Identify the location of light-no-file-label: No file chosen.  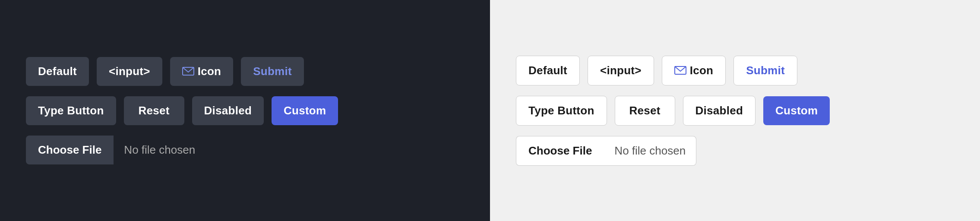
(650, 151).